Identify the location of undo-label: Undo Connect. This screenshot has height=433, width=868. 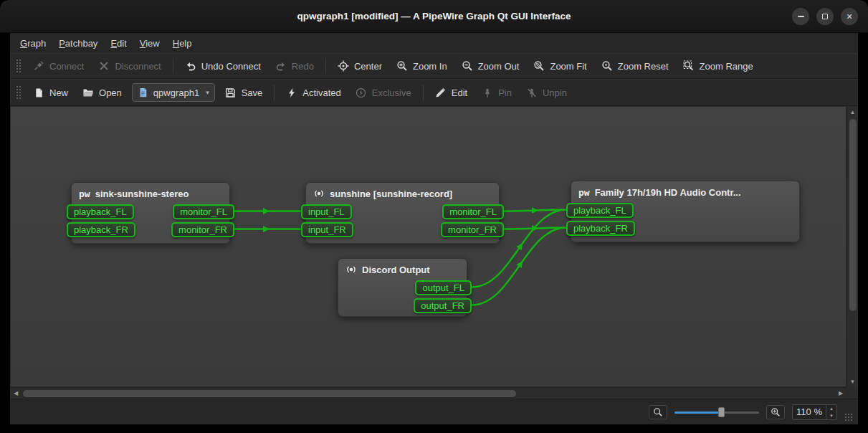
(231, 66).